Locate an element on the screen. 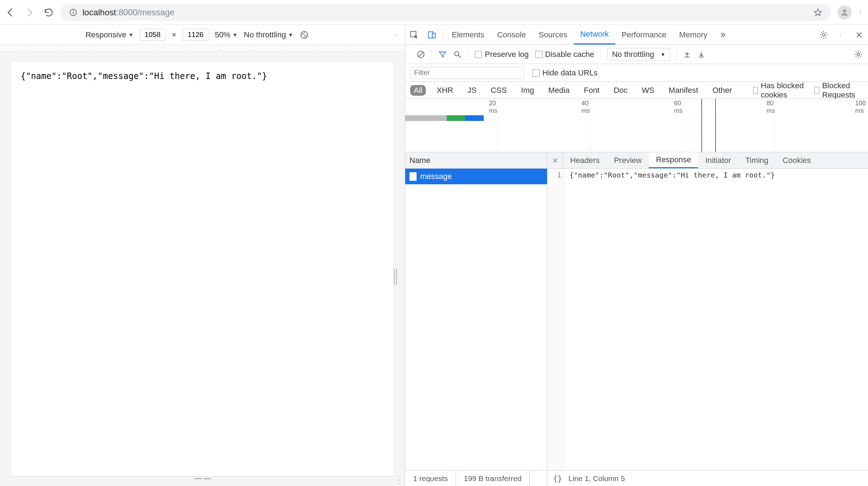  preserve-log-checkbox: Preserve log is located at coordinates (502, 54).